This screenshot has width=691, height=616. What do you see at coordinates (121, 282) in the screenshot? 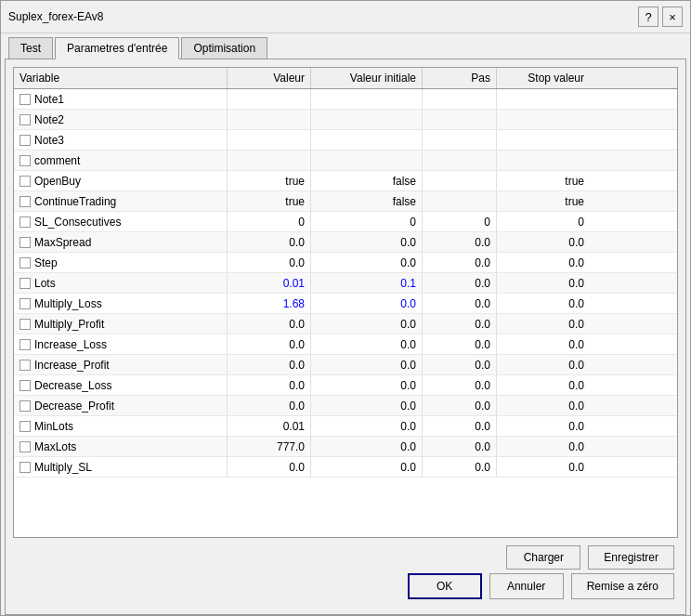
I see `variable-cell: Lots` at bounding box center [121, 282].